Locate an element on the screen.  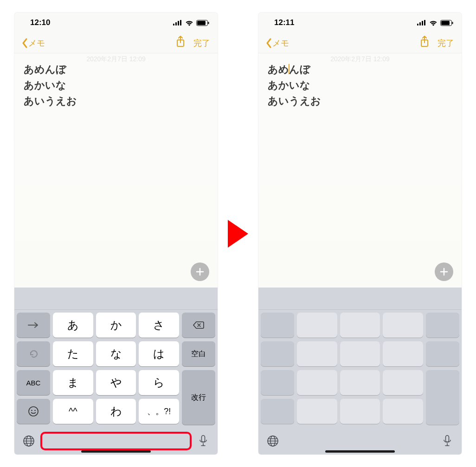
key-wa: わ is located at coordinates (116, 411).